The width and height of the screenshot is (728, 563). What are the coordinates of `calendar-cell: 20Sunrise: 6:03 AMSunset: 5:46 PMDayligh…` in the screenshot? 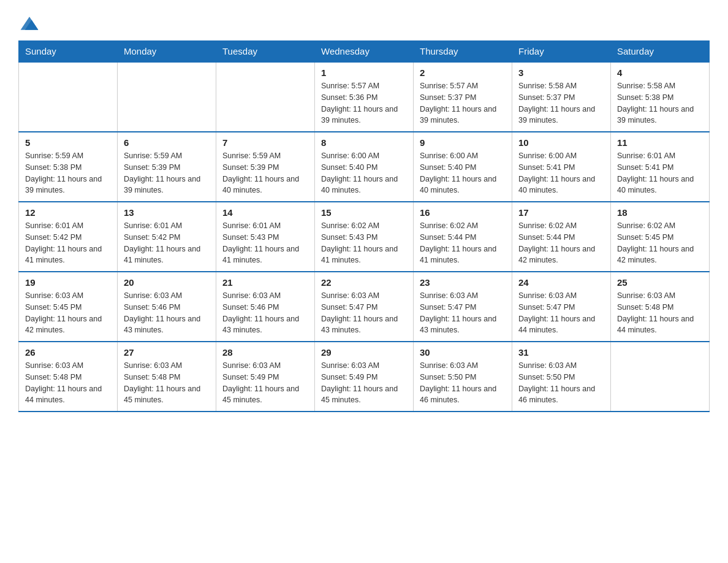 It's located at (167, 307).